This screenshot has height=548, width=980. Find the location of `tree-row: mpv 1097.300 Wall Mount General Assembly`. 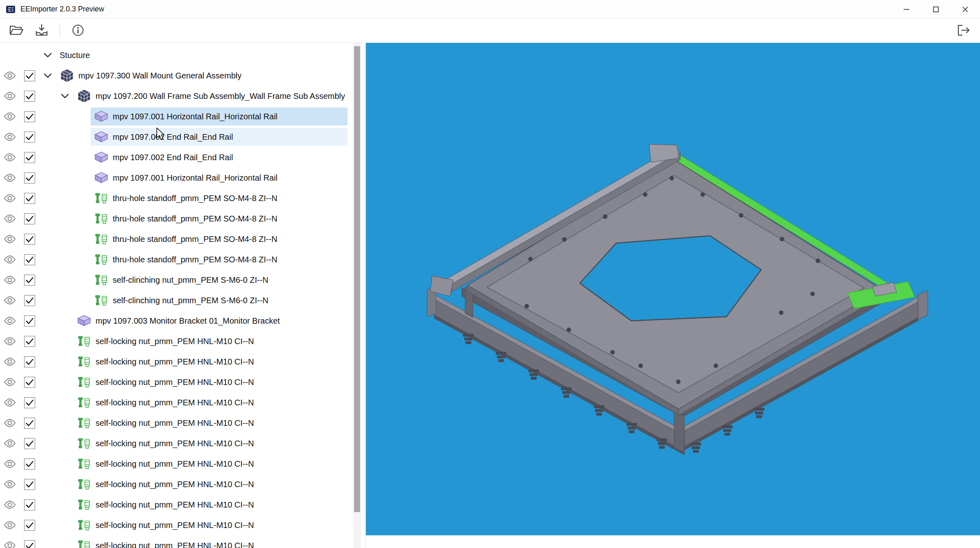

tree-row: mpv 1097.300 Wall Mount General Assembly is located at coordinates (176, 76).